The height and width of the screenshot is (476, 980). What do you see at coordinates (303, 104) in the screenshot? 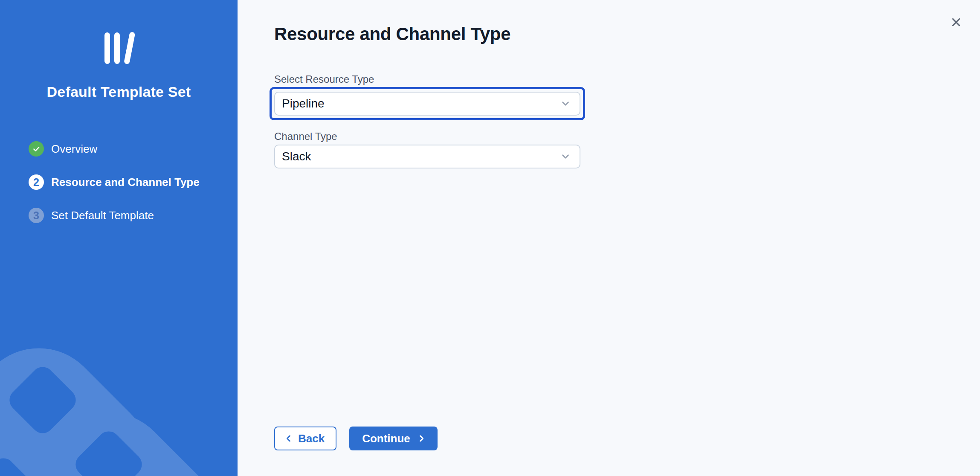
I see `resource-type-value: Pipeline` at bounding box center [303, 104].